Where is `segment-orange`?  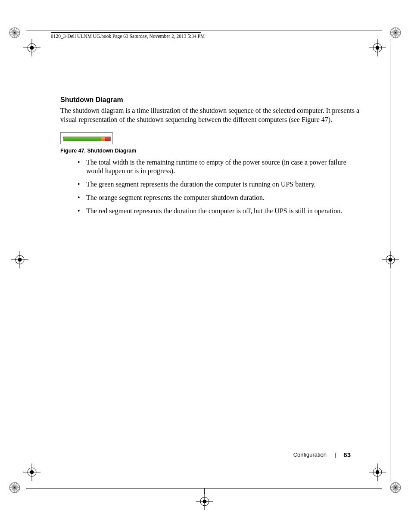 segment-orange is located at coordinates (103, 139).